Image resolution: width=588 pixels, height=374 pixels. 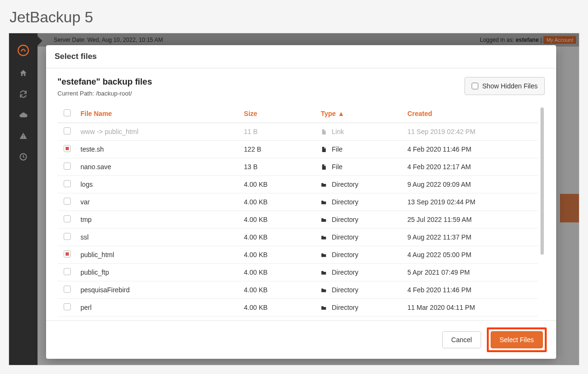 I want to click on header-checkbox-cell, so click(x=67, y=114).